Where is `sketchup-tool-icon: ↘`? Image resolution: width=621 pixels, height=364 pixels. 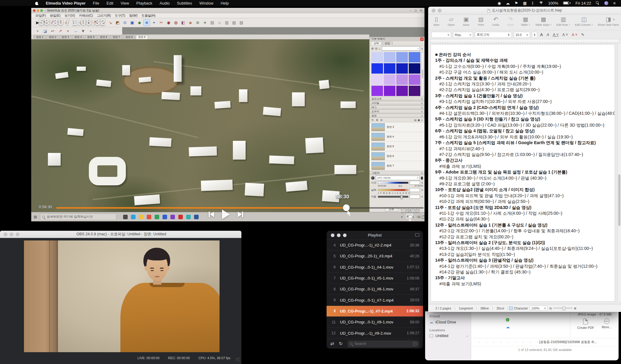 sketchup-tool-icon: ↘ is located at coordinates (110, 23).